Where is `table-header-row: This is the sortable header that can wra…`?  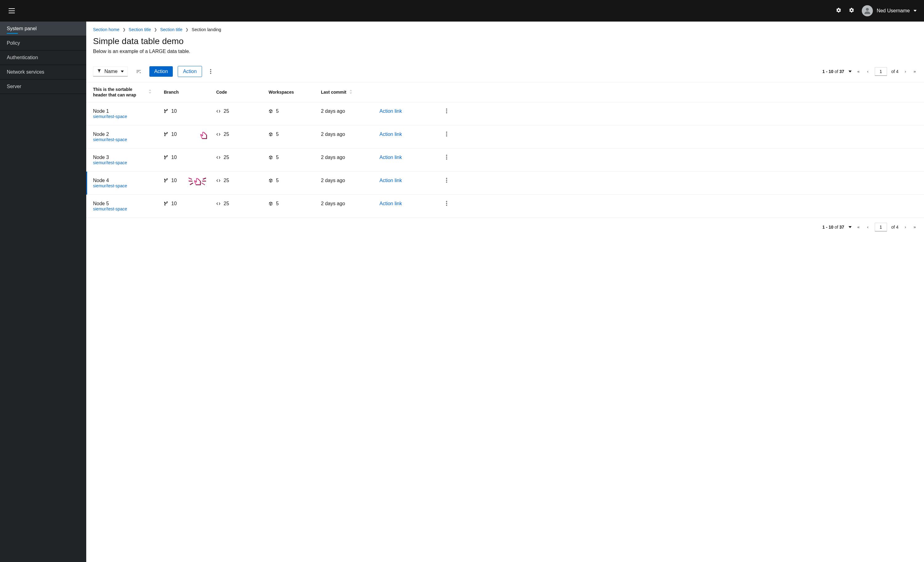
table-header-row: This is the sortable header that can wra… is located at coordinates (505, 92).